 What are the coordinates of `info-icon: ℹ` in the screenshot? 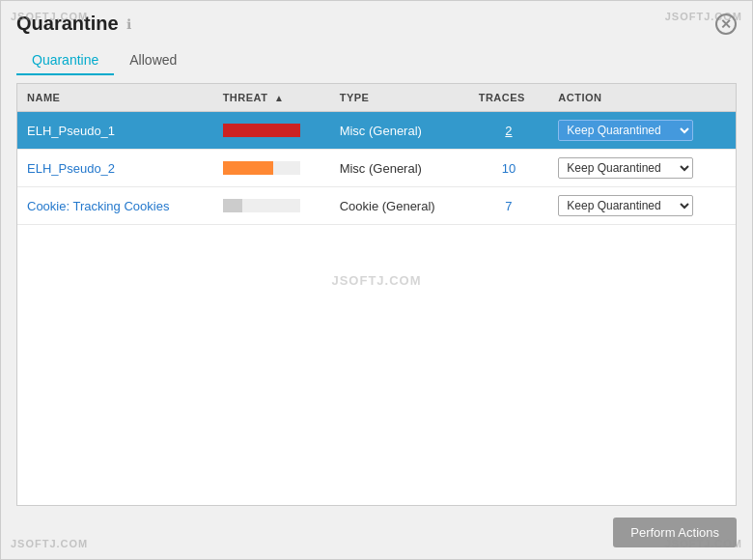 It's located at (129, 24).